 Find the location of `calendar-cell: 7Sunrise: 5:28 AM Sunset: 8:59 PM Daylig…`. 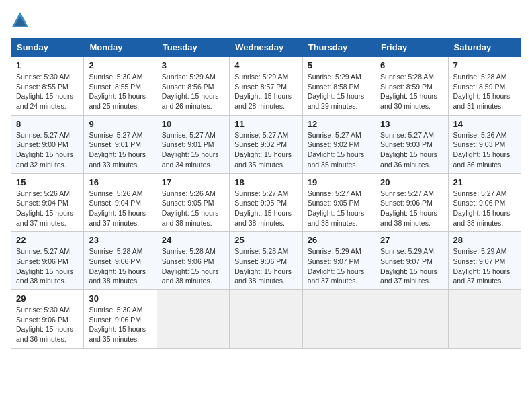

calendar-cell: 7Sunrise: 5:28 AM Sunset: 8:59 PM Daylig… is located at coordinates (484, 86).